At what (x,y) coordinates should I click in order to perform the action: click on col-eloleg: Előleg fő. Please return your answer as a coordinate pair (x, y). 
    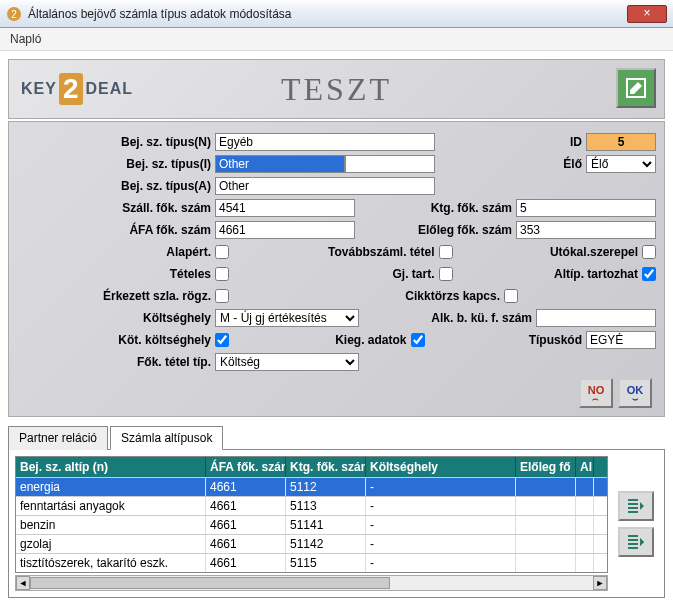
    Looking at the image, I should click on (546, 467).